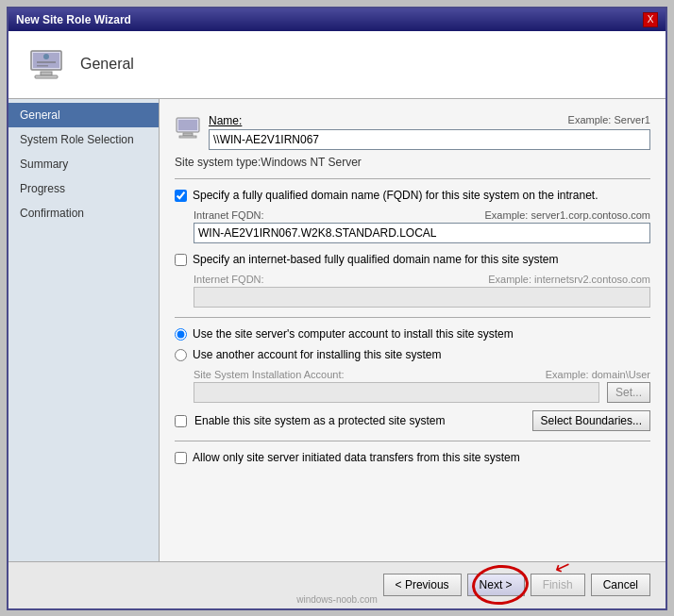  What do you see at coordinates (181, 334) in the screenshot?
I see `radio-computer-account` at bounding box center [181, 334].